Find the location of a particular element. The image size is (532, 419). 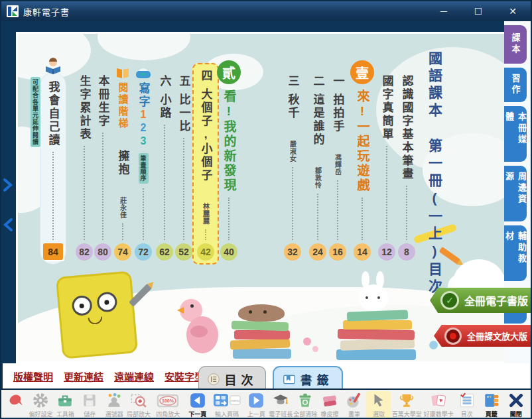

toolbar-paint-brush: 畫筆 is located at coordinates (354, 404).